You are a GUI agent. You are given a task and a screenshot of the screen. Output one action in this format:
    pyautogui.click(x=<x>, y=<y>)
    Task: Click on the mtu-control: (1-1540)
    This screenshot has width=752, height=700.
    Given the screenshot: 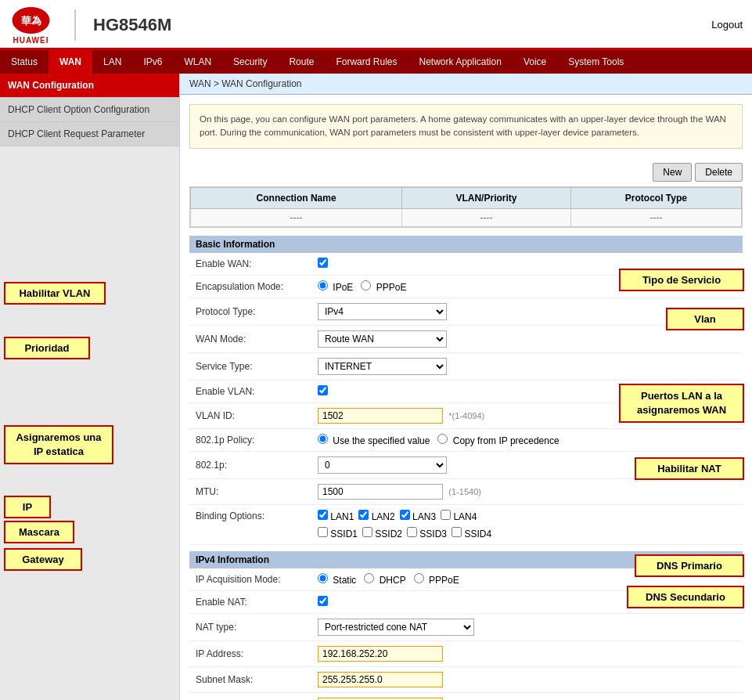 What is the action you would take?
    pyautogui.click(x=529, y=492)
    